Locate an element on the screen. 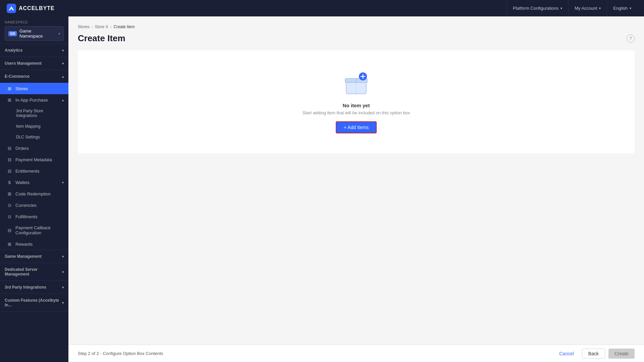 This screenshot has height=362, width=644. page-title-row: Create Item ? is located at coordinates (356, 38).